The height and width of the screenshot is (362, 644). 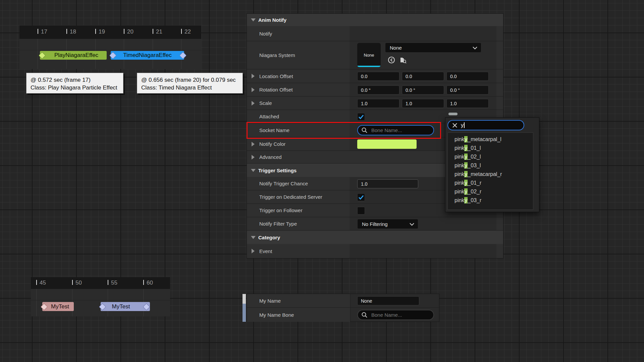 What do you see at coordinates (277, 55) in the screenshot?
I see `property-label: Niagara System` at bounding box center [277, 55].